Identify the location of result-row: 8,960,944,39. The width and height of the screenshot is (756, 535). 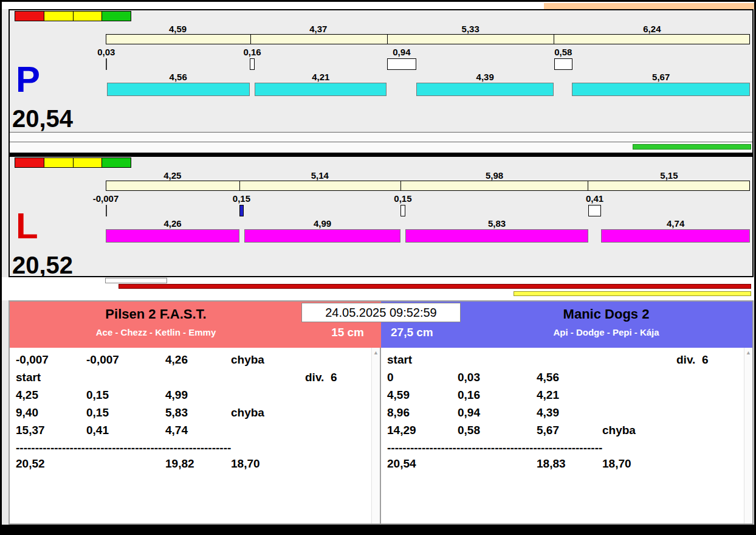
(566, 415).